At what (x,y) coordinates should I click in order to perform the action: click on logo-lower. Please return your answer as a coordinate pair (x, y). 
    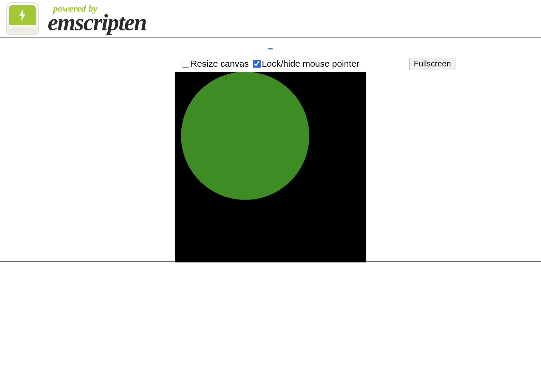
    Looking at the image, I should click on (22, 29).